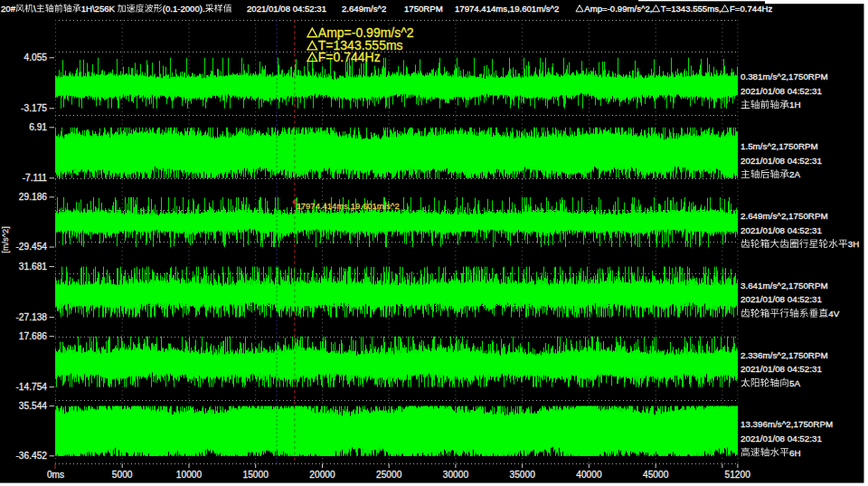 This screenshot has height=486, width=868. I want to click on svg-text: 51200, so click(738, 474).